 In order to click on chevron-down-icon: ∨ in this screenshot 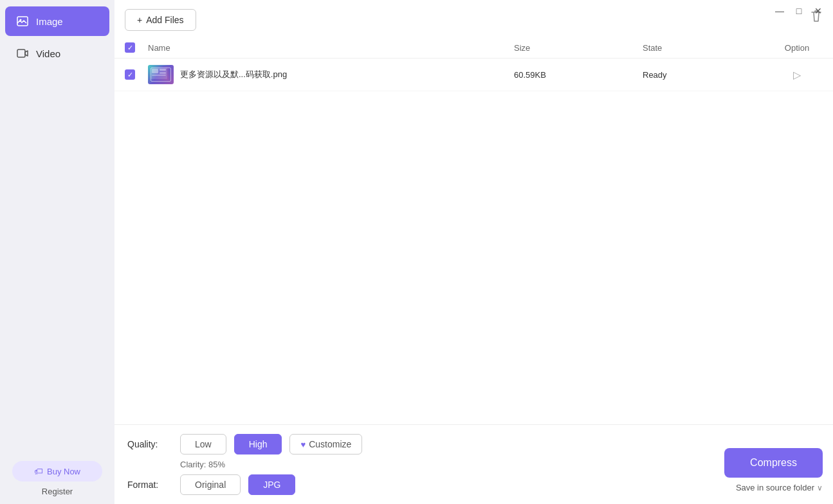, I will do `click(819, 488)`.